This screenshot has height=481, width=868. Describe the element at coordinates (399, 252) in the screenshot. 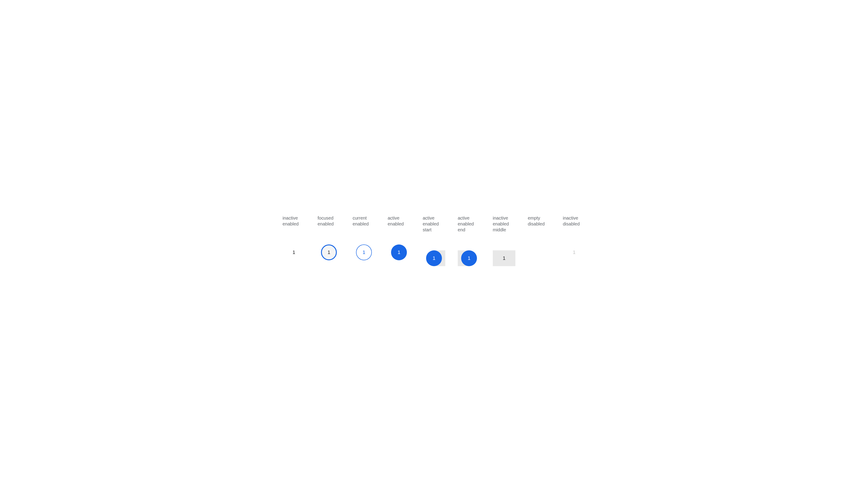

I see `day-cell-active-enabled: 1` at that location.